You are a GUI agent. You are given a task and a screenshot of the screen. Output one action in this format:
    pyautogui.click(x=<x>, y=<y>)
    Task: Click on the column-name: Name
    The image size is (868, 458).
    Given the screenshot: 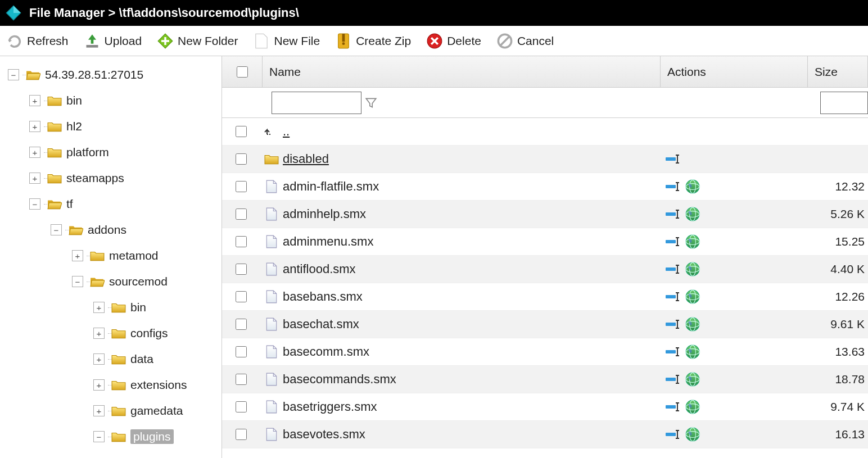 What is the action you would take?
    pyautogui.click(x=462, y=72)
    